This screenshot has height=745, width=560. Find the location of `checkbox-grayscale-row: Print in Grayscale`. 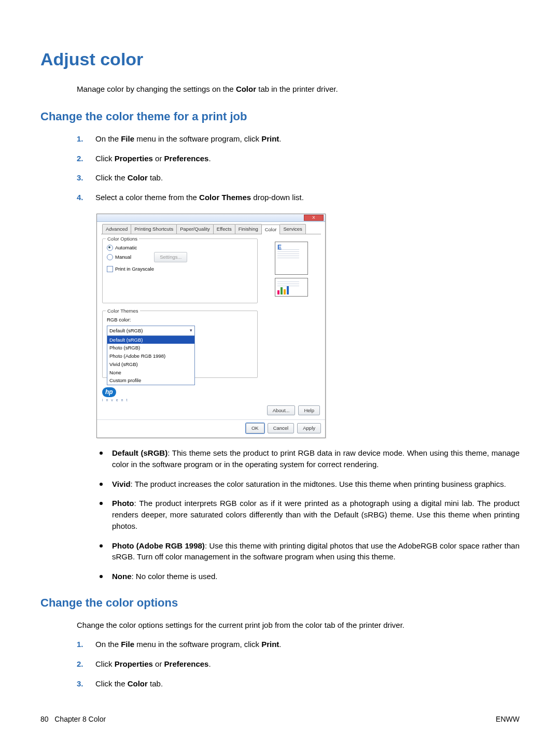

checkbox-grayscale-row: Print in Grayscale is located at coordinates (180, 269).